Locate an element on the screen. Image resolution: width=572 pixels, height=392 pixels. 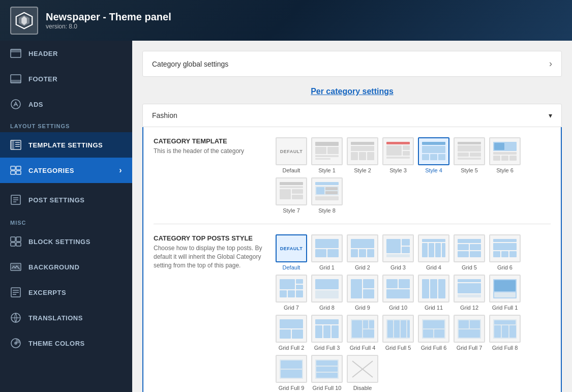
global-settings-chevron: › is located at coordinates (551, 64).